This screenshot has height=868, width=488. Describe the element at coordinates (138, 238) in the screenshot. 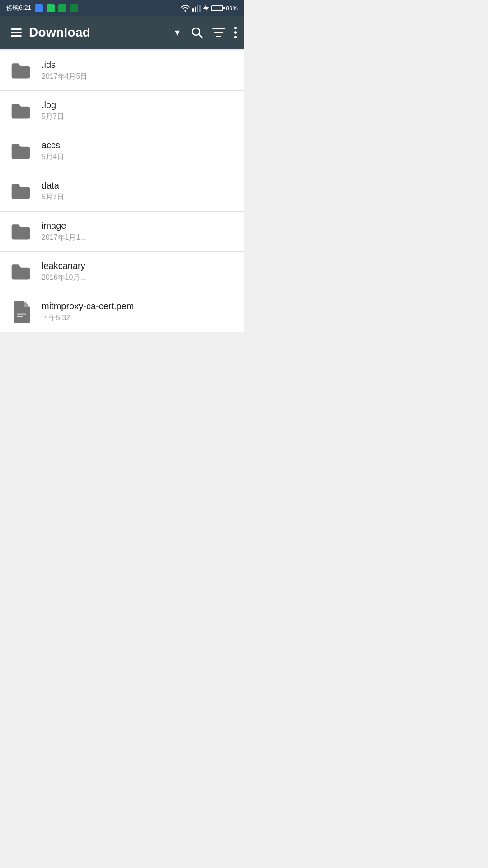

I see `file-date: 2017年1月1...` at that location.